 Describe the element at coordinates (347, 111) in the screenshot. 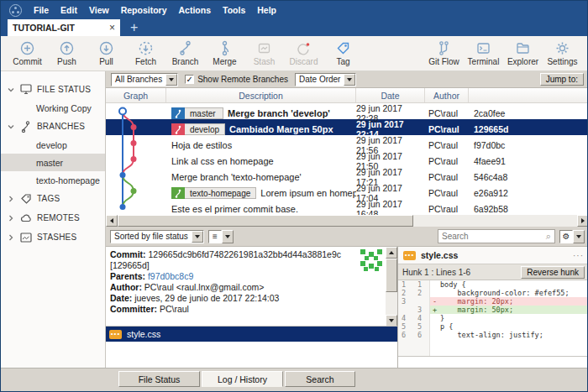

I see `commit-row: master Merge branch 'develop' 29 jun 201…` at that location.